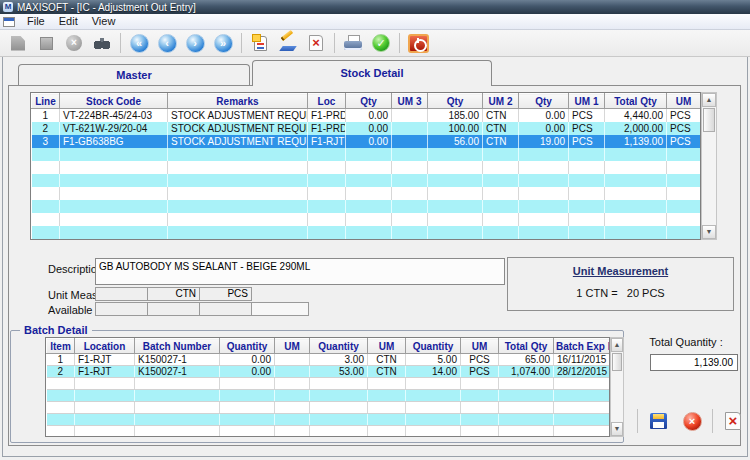 The width and height of the screenshot is (750, 460). What do you see at coordinates (526, 360) in the screenshot?
I see `cell: 65.00` at bounding box center [526, 360].